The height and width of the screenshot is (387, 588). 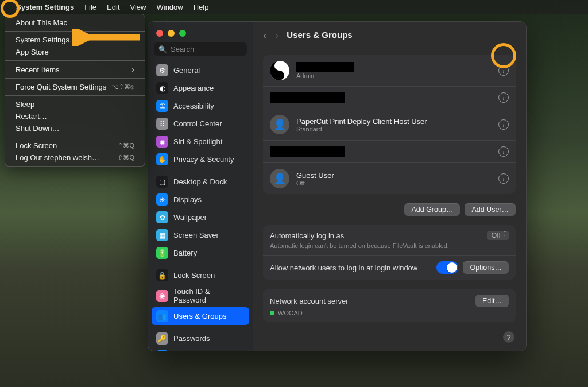 I want to click on sidebar-item-label: Screen Saver, so click(x=196, y=235).